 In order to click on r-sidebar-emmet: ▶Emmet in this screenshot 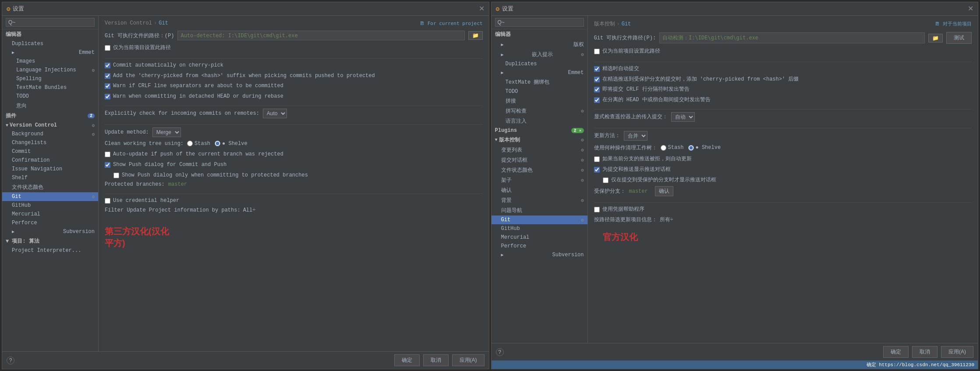, I will do `click(540, 73)`.